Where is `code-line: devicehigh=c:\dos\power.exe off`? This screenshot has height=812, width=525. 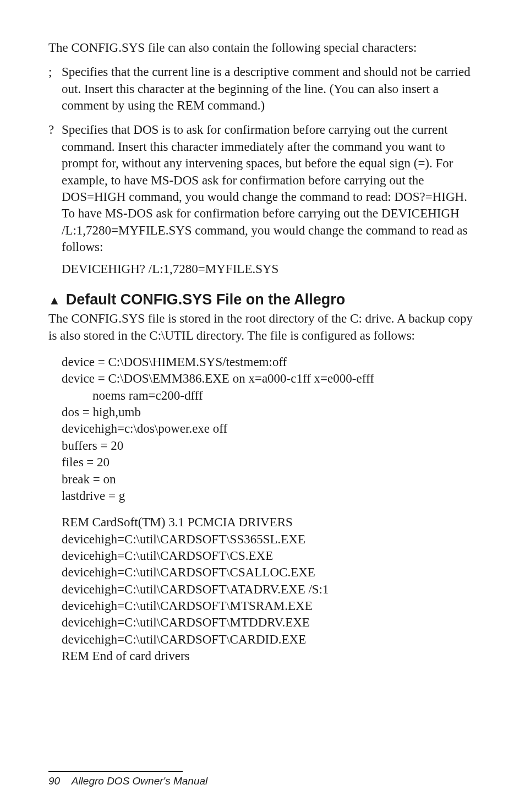 code-line: devicehigh=c:\dos\power.exe off is located at coordinates (269, 429).